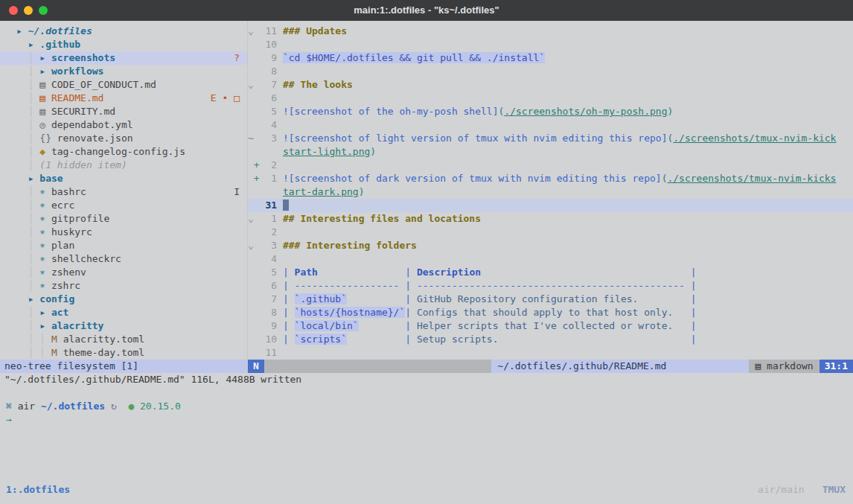  I want to click on tree-item-act: │ ▸ act, so click(124, 313).